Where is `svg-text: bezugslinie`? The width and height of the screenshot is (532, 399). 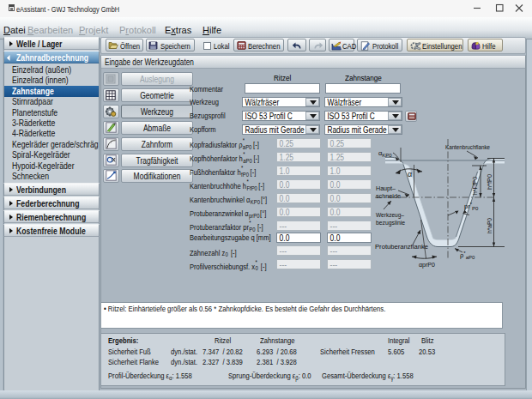 svg-text: bezugslinie is located at coordinates (390, 223).